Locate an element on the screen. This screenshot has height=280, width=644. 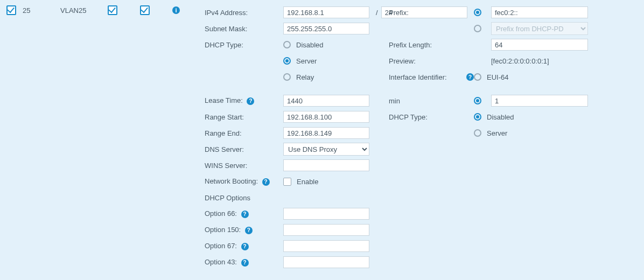
ipv4-address-label: IPv4 Address: is located at coordinates (244, 13).